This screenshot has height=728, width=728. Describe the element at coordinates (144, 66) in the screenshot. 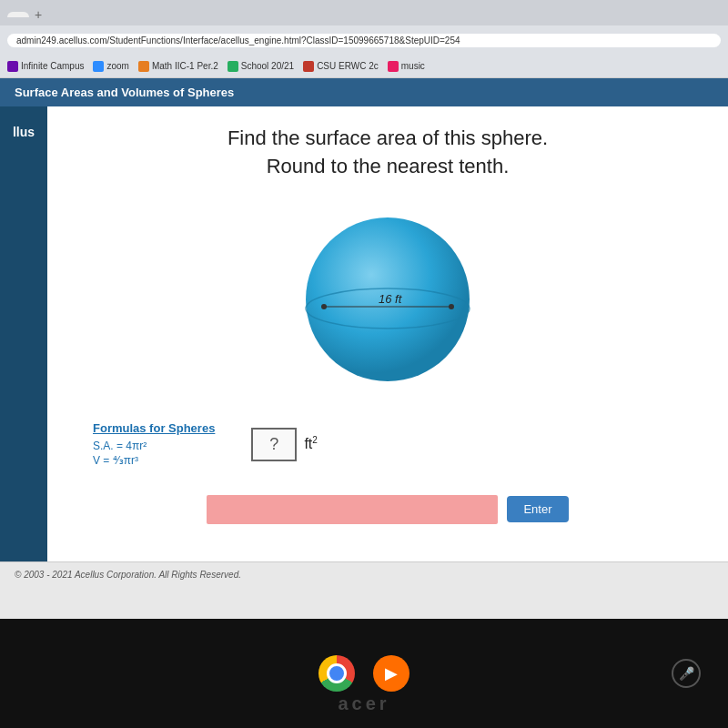

I see `bookmark-icon-math` at that location.